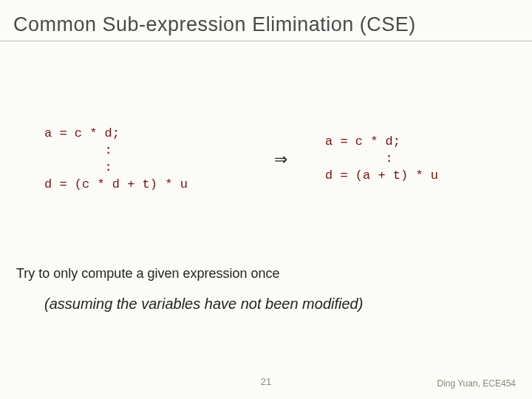 The width and height of the screenshot is (532, 399). Describe the element at coordinates (476, 383) in the screenshot. I see `footer-author: Ding Yuan, ECE454` at that location.